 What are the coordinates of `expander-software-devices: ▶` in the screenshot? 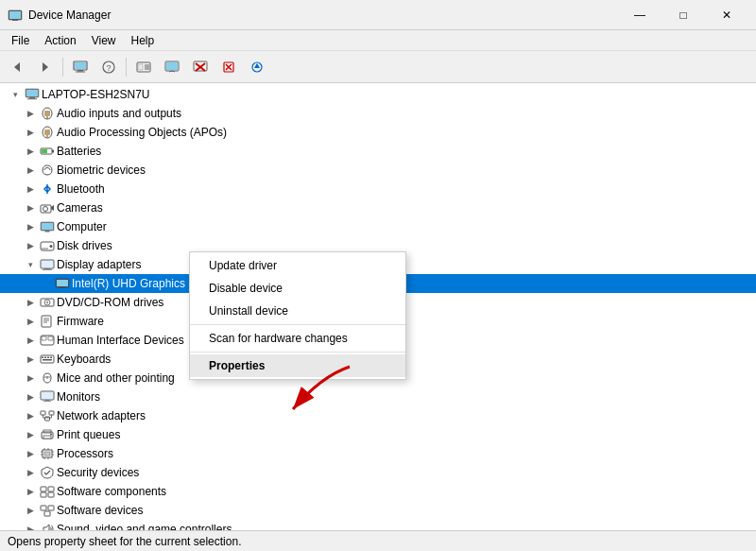 It's located at (30, 510).